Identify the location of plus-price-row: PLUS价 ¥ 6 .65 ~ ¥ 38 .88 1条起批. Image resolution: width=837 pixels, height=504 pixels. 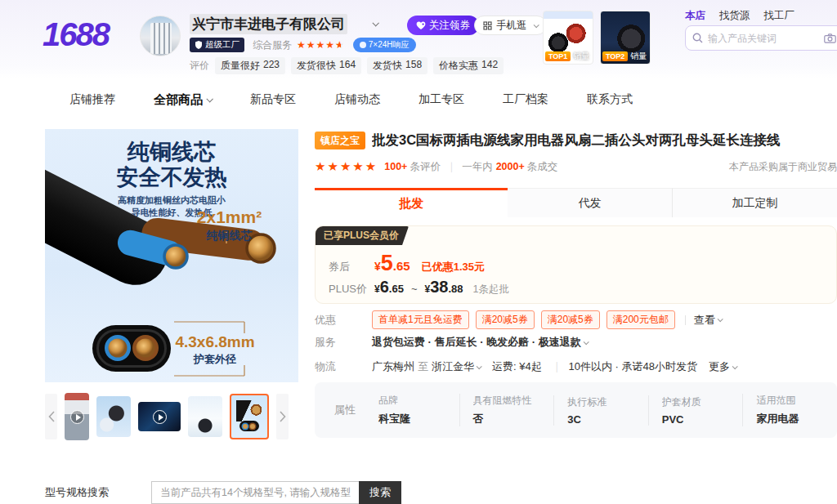
(418, 288).